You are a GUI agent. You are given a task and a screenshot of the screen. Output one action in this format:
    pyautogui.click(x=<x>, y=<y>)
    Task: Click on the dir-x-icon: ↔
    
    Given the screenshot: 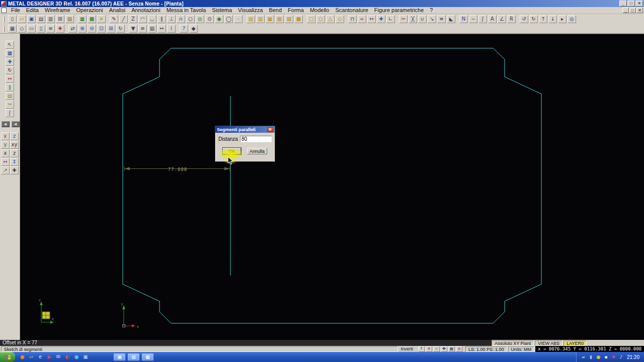 What is the action you would take?
    pyautogui.click(x=5, y=162)
    